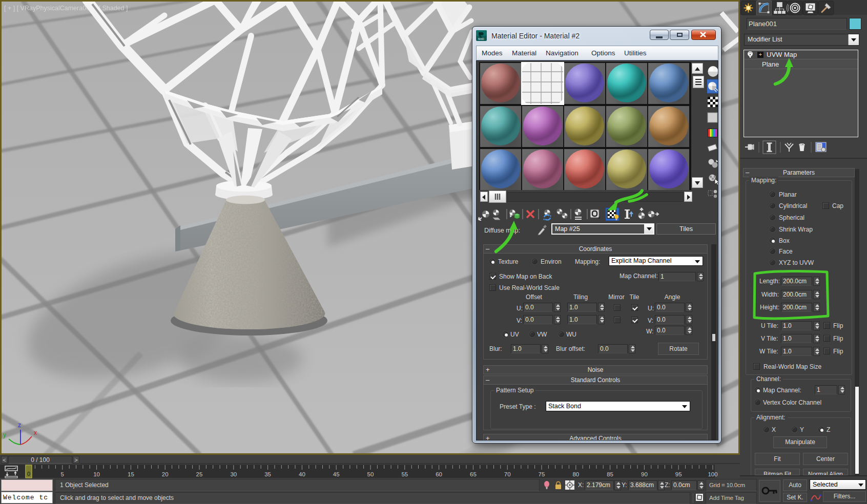 The image size is (867, 504). I want to click on svg-text: x, so click(35, 433).